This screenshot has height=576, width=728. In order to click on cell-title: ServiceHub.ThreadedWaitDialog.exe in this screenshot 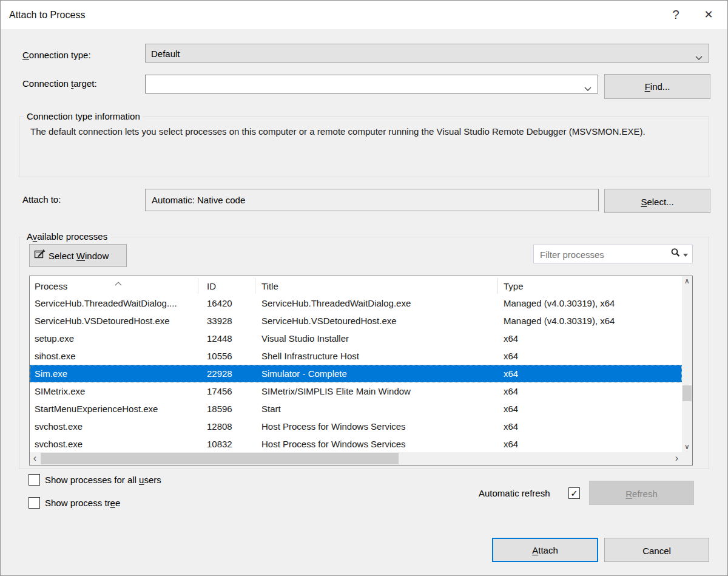, I will do `click(380, 303)`.